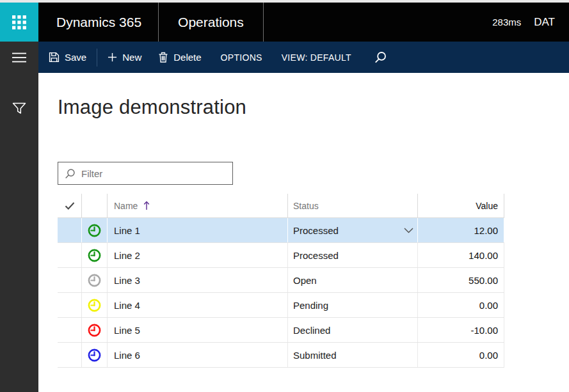 Image resolution: width=569 pixels, height=392 pixels. I want to click on cell-value: 140.00, so click(461, 255).